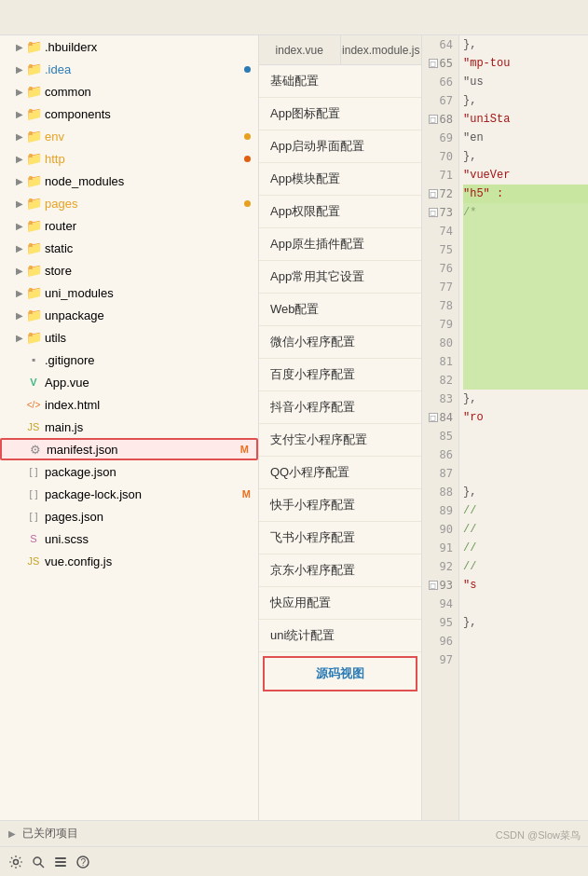 This screenshot has width=588, height=876. Describe the element at coordinates (129, 158) in the screenshot. I see `tree-item-http: ▶ 📁 http` at that location.